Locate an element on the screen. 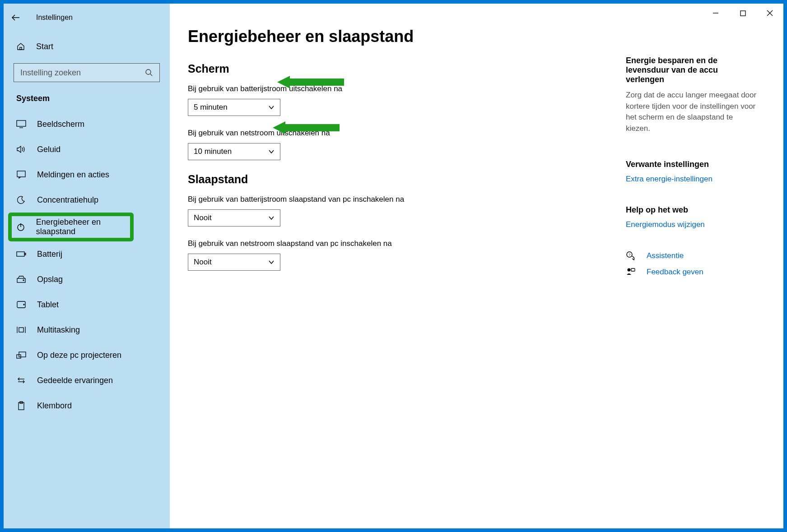  tip-block: Energie besparen en de levensduur van de… is located at coordinates (691, 95).